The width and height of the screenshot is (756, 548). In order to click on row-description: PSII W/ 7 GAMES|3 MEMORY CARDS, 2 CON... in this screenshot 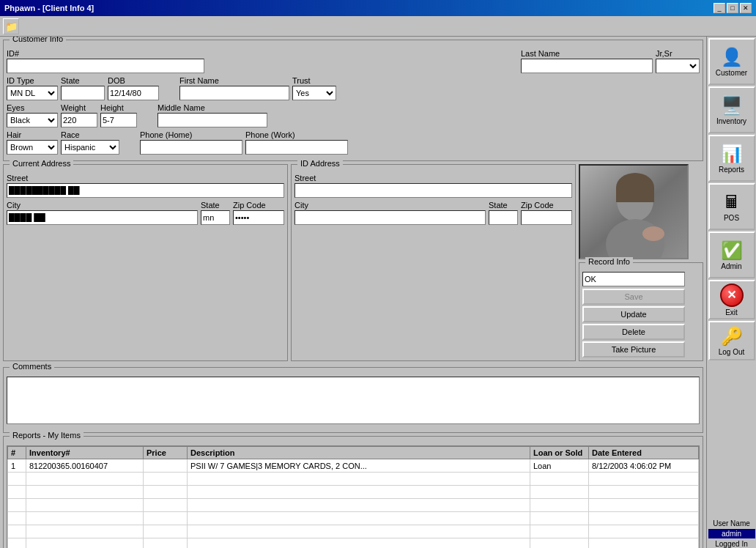, I will do `click(359, 466)`.